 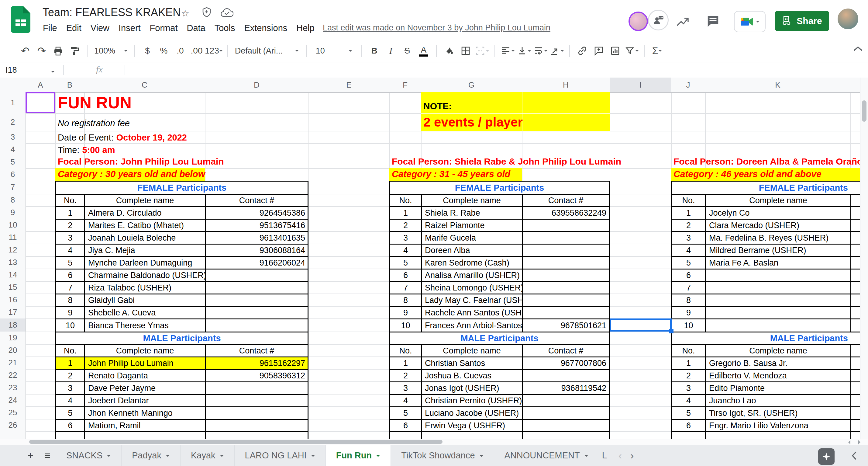 What do you see at coordinates (657, 51) in the screenshot?
I see `functions-button: Σ` at bounding box center [657, 51].